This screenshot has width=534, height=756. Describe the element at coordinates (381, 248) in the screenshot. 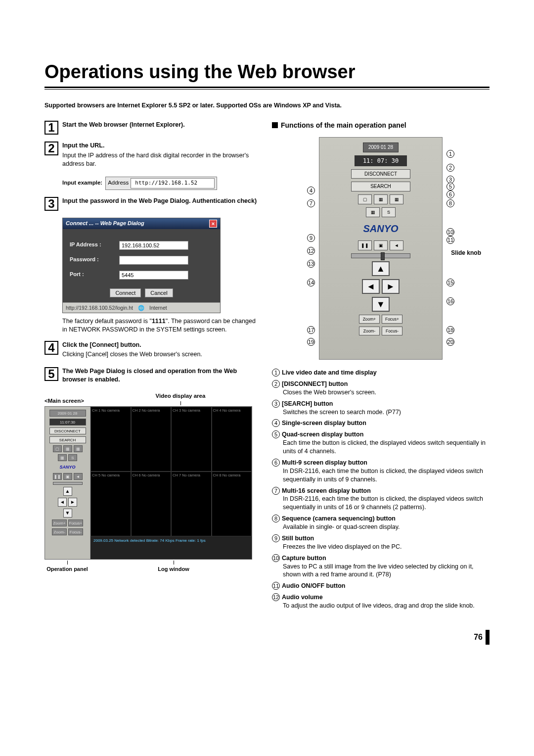

I see `operation-panel-mock: 2009 01 28 11: 07: 30 DISCONNECT SEARCH …` at that location.